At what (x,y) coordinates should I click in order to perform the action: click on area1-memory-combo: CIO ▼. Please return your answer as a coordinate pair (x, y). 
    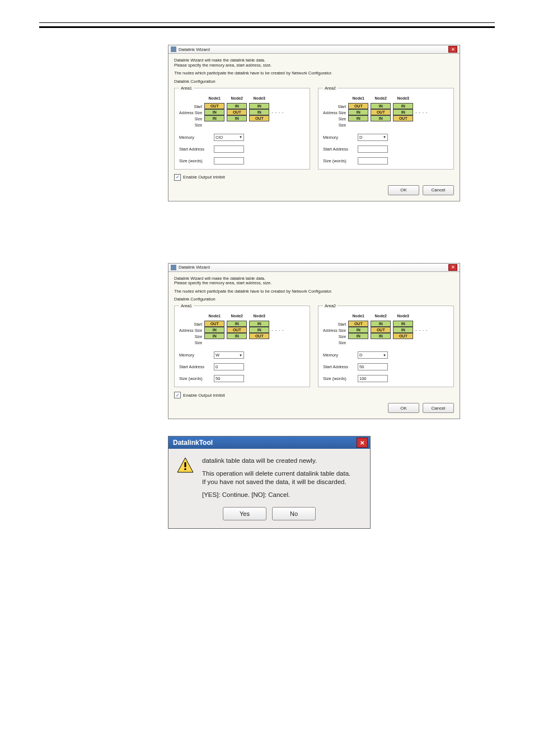
    Looking at the image, I should click on (229, 138).